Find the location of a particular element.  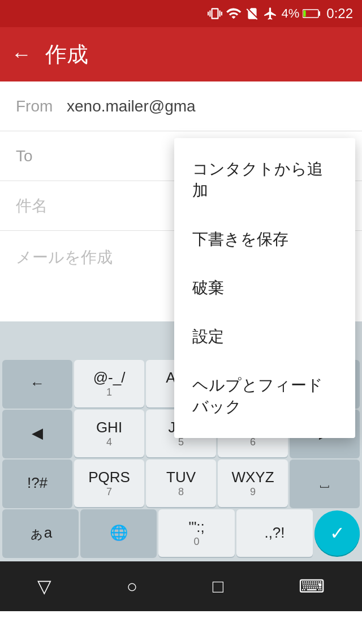

menu-item-help-feedback: ヘルプとフィードバック is located at coordinates (265, 396).